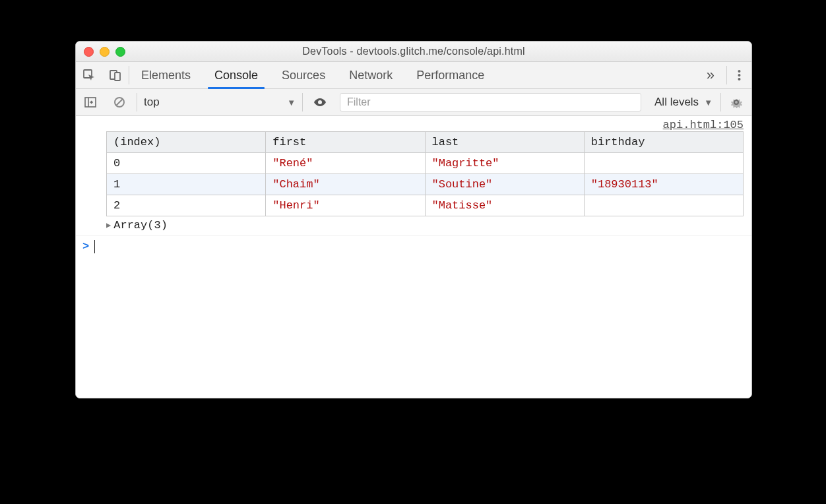  Describe the element at coordinates (504, 142) in the screenshot. I see `col-last: last` at that location.